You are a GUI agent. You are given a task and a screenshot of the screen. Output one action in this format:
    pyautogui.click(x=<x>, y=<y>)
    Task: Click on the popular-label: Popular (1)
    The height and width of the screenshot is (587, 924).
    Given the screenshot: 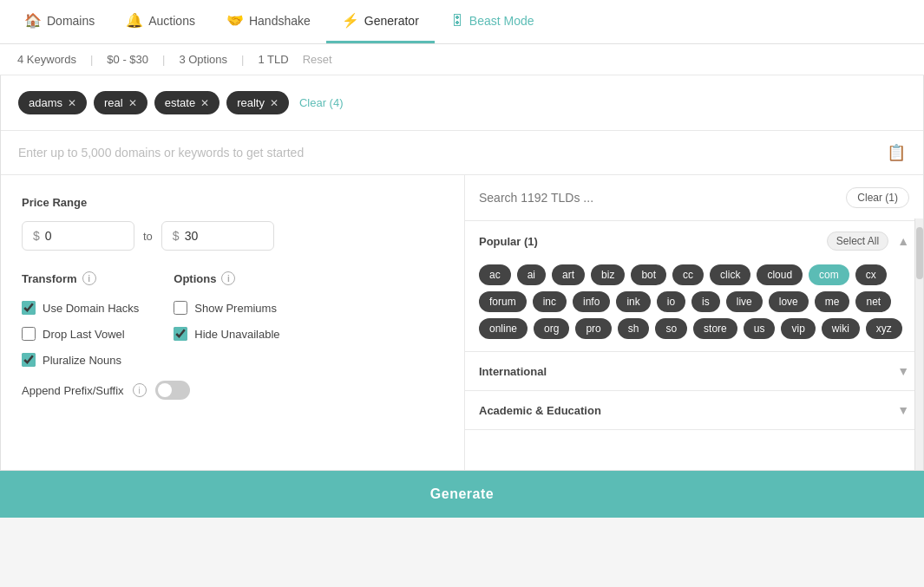 What is the action you would take?
    pyautogui.click(x=508, y=241)
    